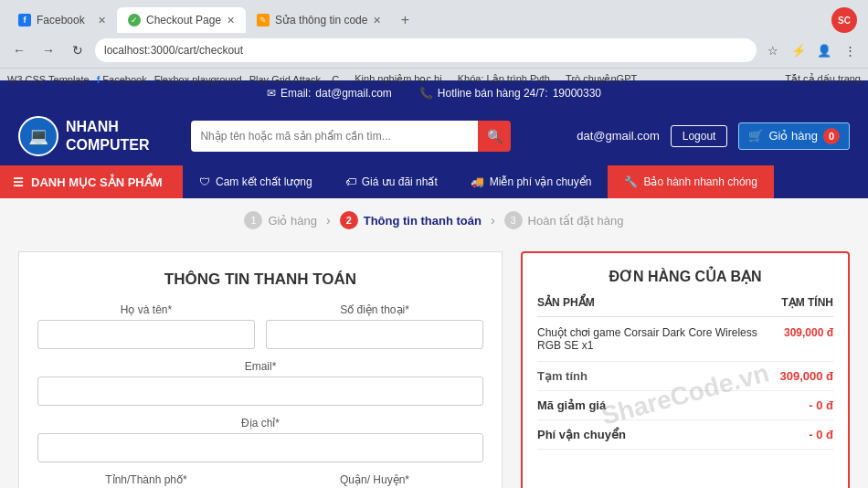 This screenshot has height=488, width=868. I want to click on col-subtotal-header: TẠM TÍNH, so click(808, 302).